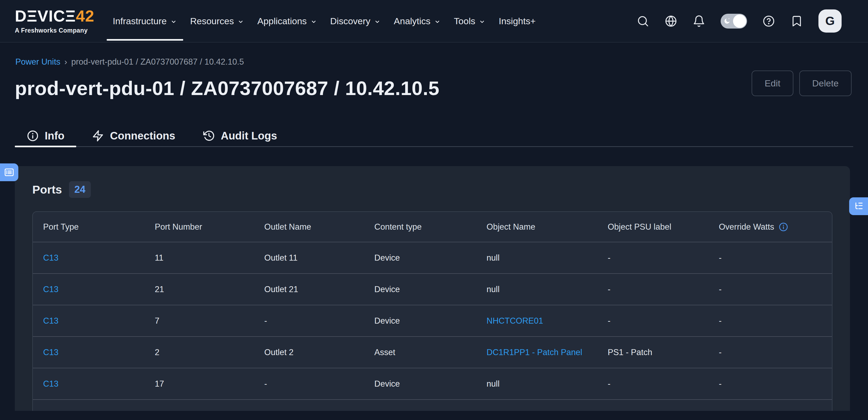 This screenshot has width=868, height=420. What do you see at coordinates (38, 62) in the screenshot?
I see `breadcrumb-power-units-link: Power Units` at bounding box center [38, 62].